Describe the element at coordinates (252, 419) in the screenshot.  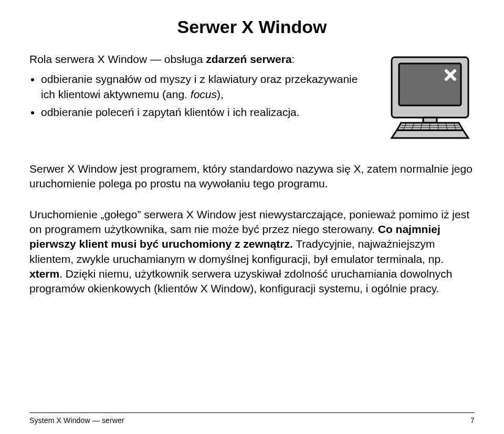
I see `footer-block: System X Window — serwer 7` at that location.